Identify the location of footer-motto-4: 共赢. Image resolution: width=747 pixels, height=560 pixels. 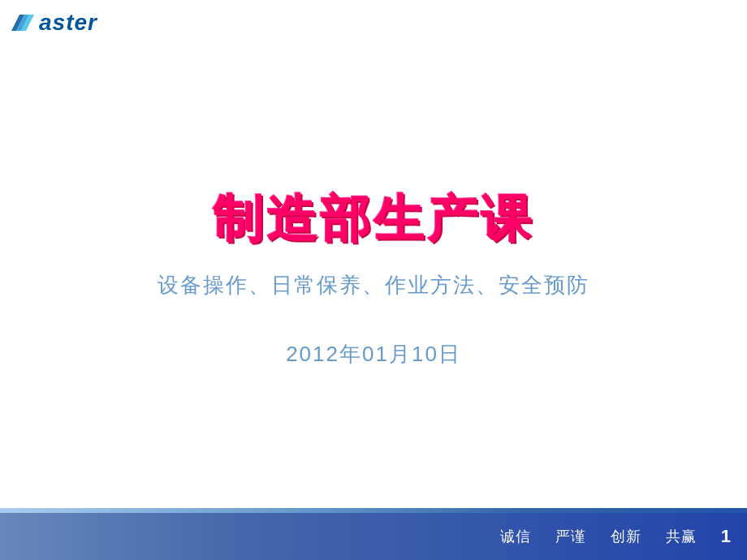
(681, 536).